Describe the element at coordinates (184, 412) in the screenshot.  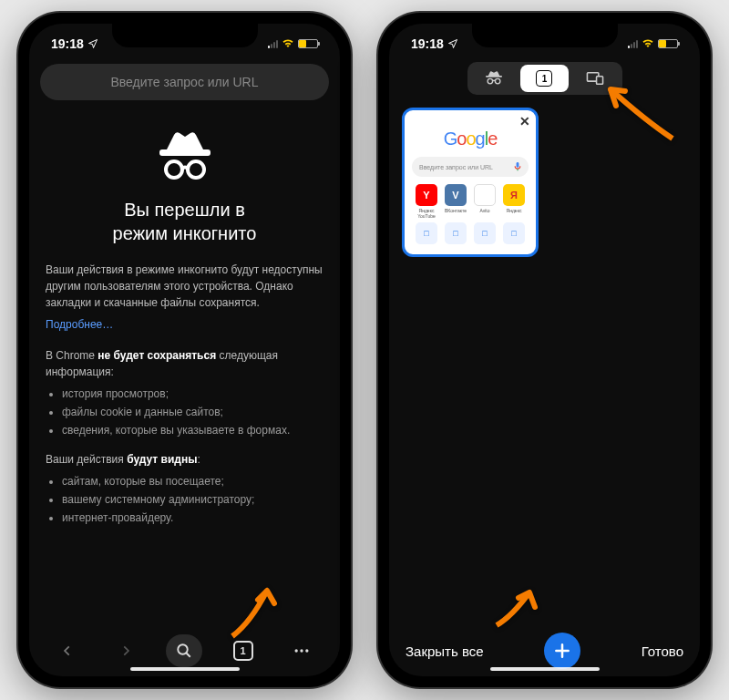
I see `not-saved-list: история просмотров; файлы cookie и данны…` at that location.